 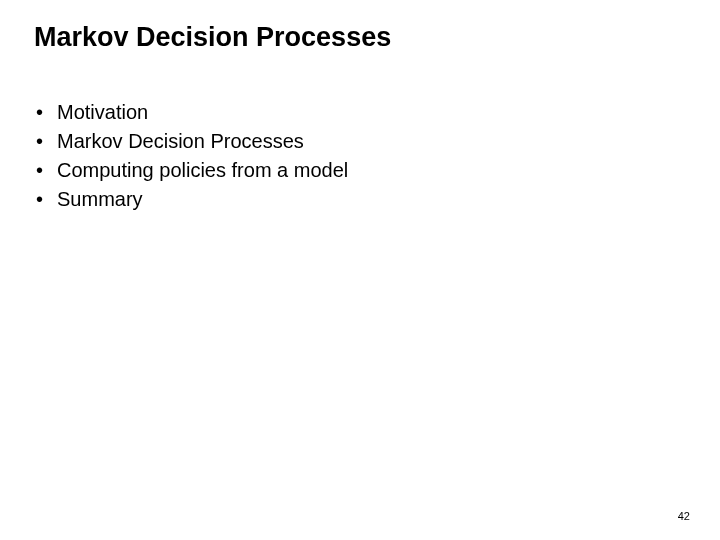 I want to click on bullet-text: Summary, so click(x=100, y=199).